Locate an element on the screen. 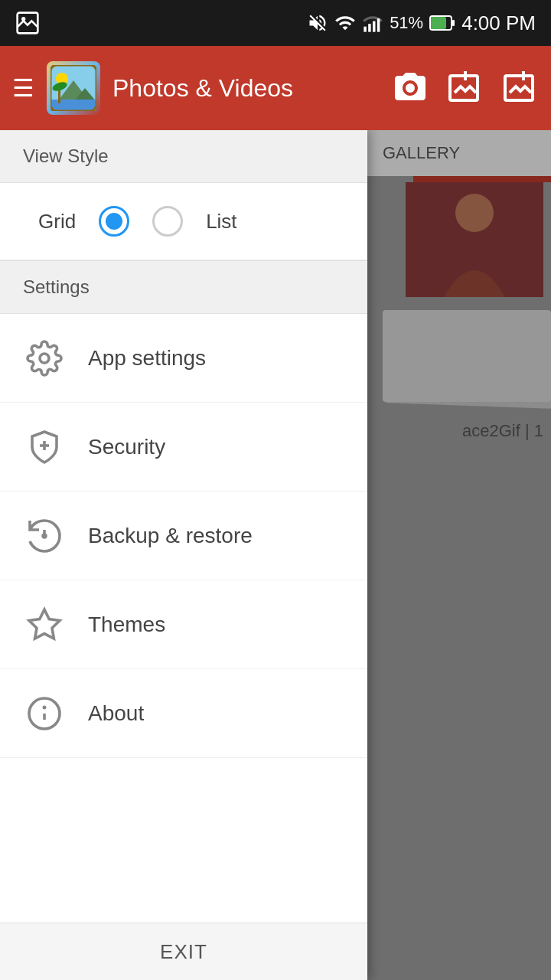 This screenshot has width=551, height=980. menu-item-app-settings: App settings is located at coordinates (184, 358).